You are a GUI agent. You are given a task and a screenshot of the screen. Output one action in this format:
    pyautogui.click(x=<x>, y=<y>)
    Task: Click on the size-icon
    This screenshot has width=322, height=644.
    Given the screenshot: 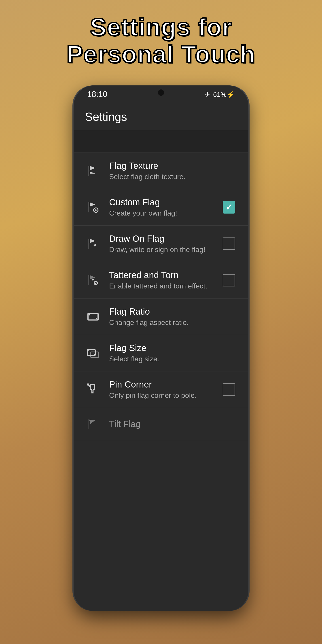 What is the action you would take?
    pyautogui.click(x=93, y=353)
    